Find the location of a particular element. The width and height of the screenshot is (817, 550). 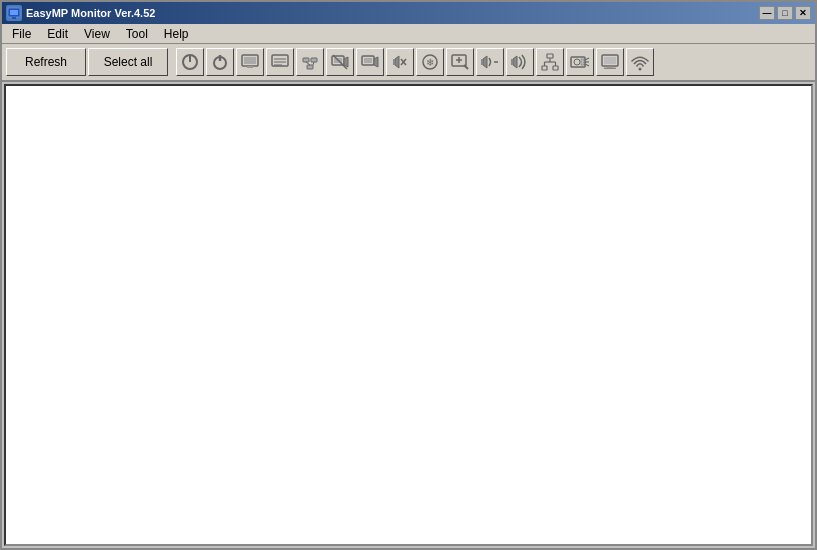

menu-bar: File Edit View Tool Help is located at coordinates (408, 34).